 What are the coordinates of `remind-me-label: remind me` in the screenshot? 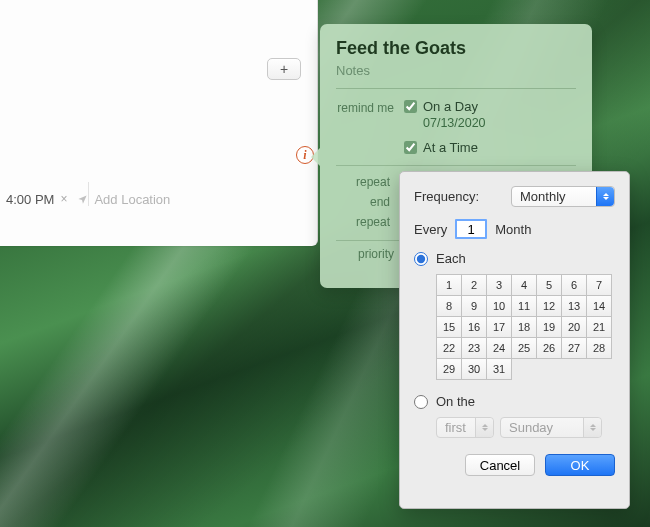 It's located at (370, 108).